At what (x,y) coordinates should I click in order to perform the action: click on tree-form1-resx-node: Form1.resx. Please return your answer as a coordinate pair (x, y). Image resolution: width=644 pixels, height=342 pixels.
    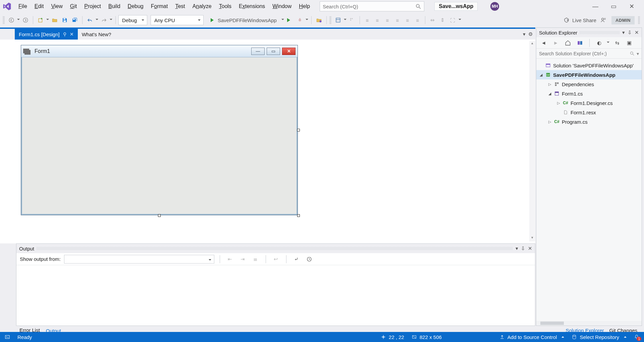
    Looking at the image, I should click on (589, 112).